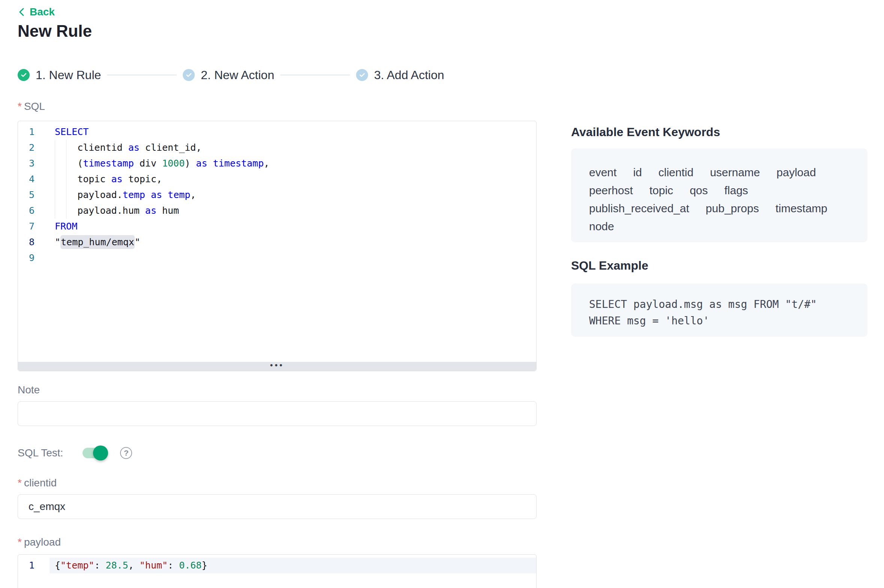 The height and width of the screenshot is (588, 884). What do you see at coordinates (611, 190) in the screenshot?
I see `keyword-item: peerhost` at bounding box center [611, 190].